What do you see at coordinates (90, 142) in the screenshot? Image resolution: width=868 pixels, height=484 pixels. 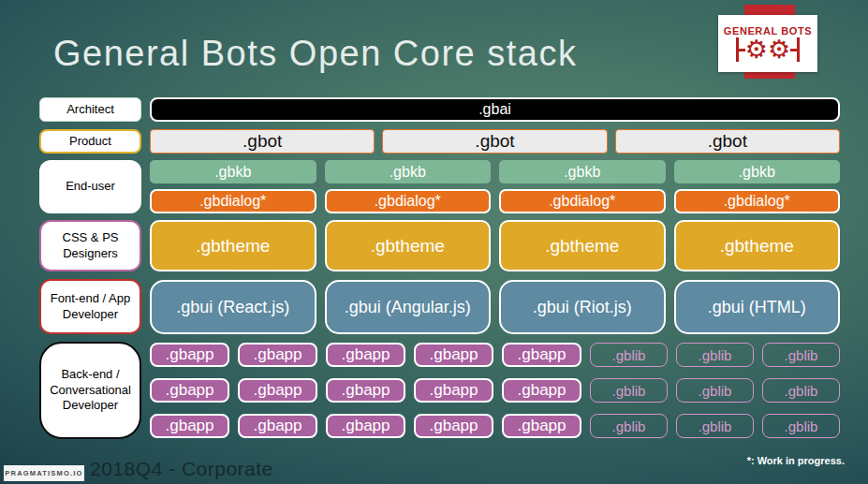 I see `label-text: Product` at bounding box center [90, 142].